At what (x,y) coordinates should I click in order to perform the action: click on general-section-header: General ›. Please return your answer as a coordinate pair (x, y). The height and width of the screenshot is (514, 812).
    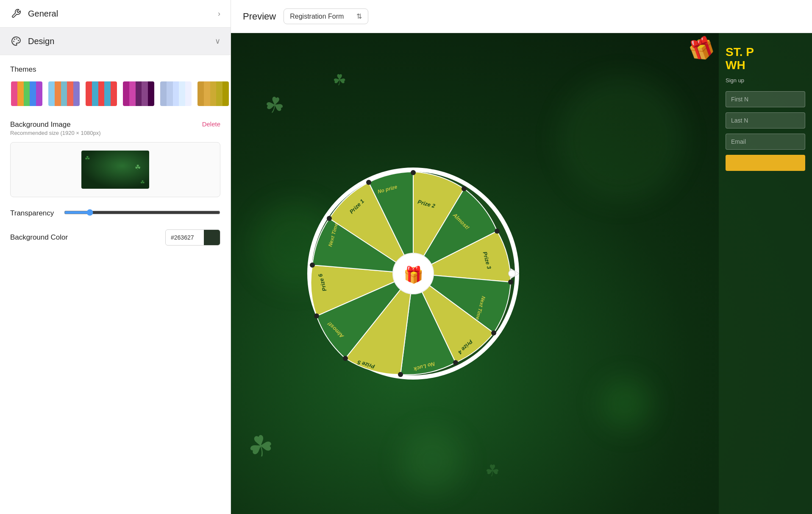
    Looking at the image, I should click on (115, 14).